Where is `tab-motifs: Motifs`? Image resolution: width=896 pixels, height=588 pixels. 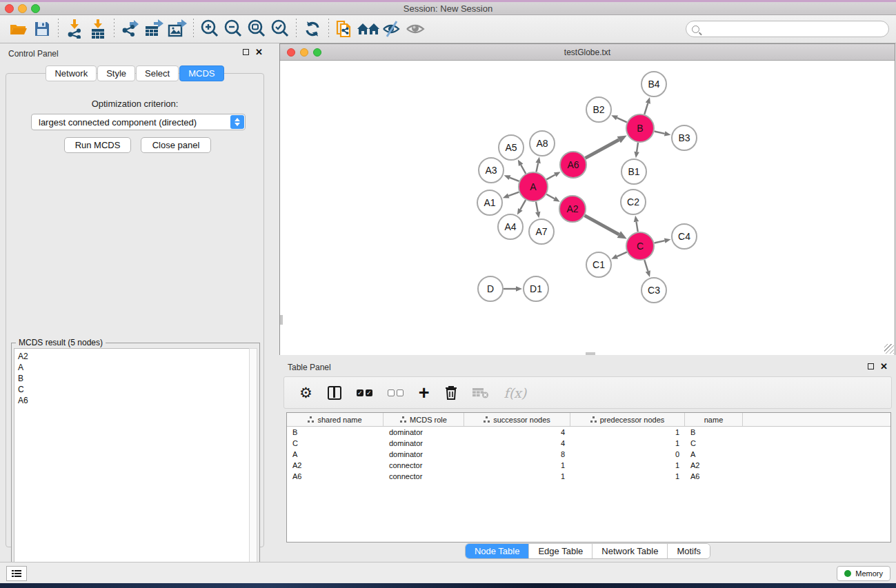
tab-motifs: Motifs is located at coordinates (688, 551).